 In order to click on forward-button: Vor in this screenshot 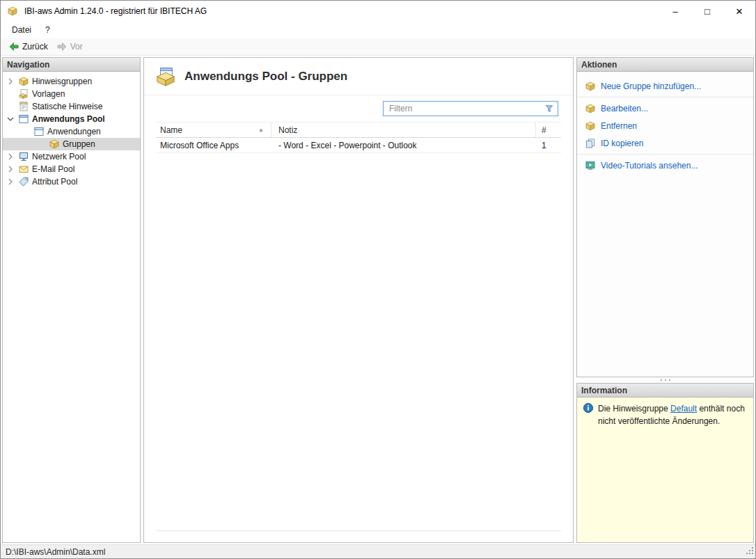, I will do `click(70, 47)`.